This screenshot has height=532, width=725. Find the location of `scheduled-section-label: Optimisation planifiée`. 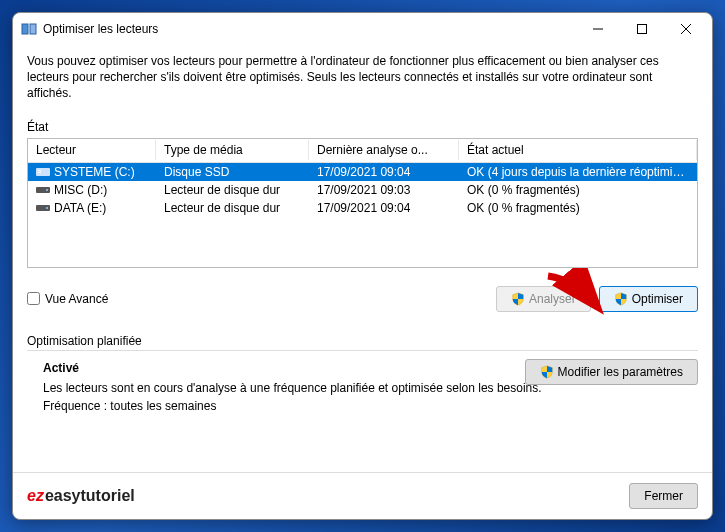

scheduled-section-label: Optimisation planifiée is located at coordinates (362, 341).